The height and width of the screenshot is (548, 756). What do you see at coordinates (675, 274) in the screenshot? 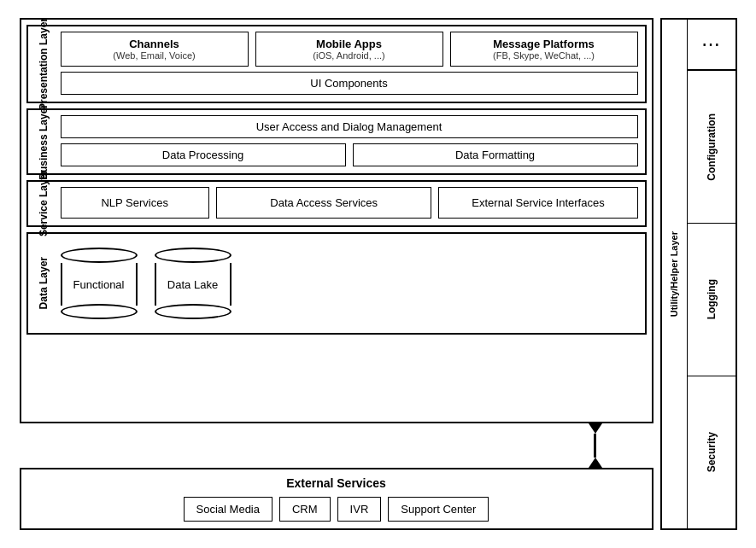
I see `utility-label-container: Utility/Helper Layer` at bounding box center [675, 274].